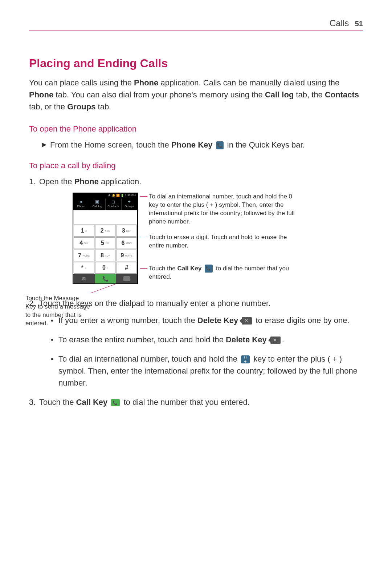 The height and width of the screenshot is (564, 392). What do you see at coordinates (225, 242) in the screenshot?
I see `callout-erase: Touch to erase a digit. Touch and hold t…` at bounding box center [225, 242].